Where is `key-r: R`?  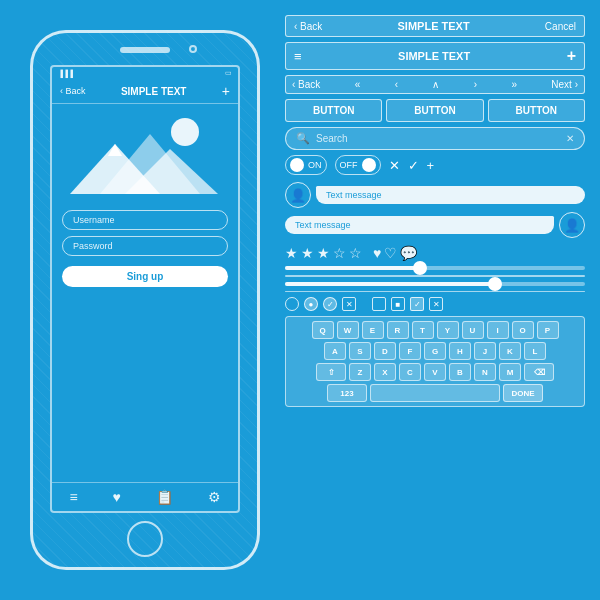
key-r: R is located at coordinates (398, 330).